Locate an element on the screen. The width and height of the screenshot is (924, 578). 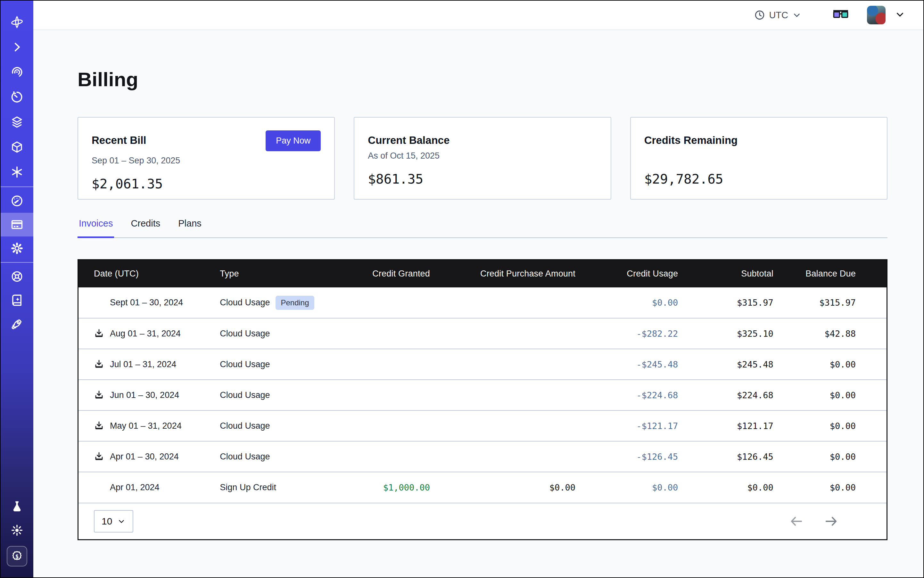
book-sparkle-icon is located at coordinates (17, 300).